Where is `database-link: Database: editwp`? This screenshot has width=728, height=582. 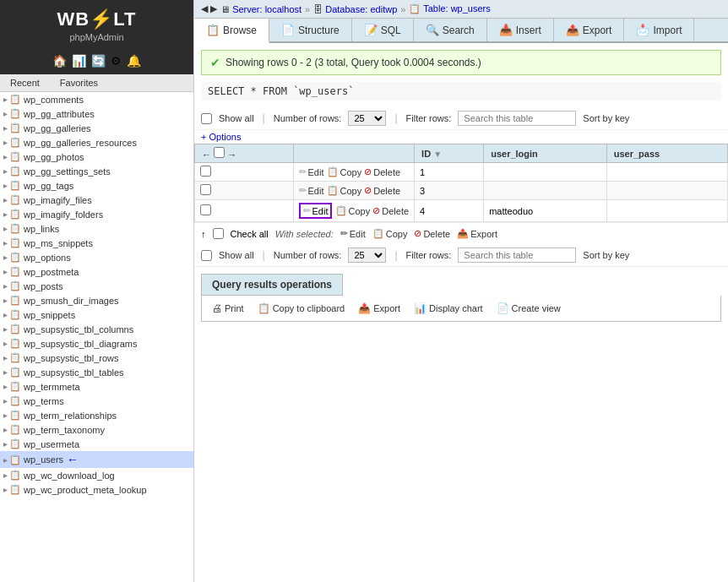
database-link: Database: editwp is located at coordinates (361, 9).